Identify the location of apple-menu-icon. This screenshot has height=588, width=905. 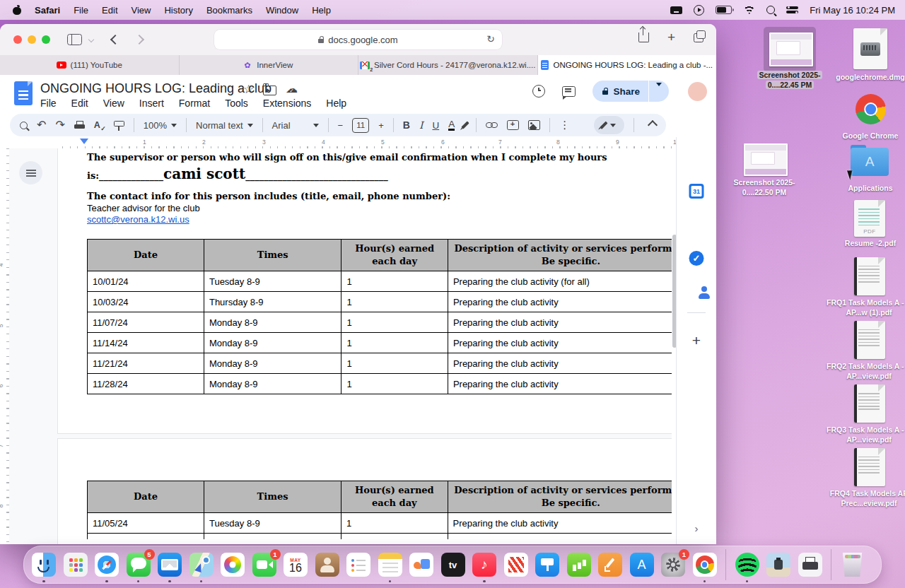
(17, 10).